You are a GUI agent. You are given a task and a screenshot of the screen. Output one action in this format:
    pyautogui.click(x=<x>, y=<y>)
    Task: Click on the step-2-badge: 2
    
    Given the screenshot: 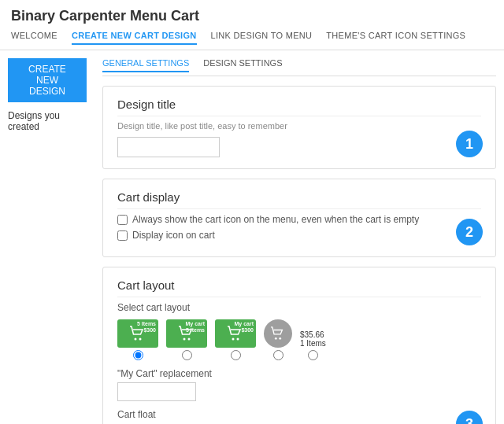 What is the action you would take?
    pyautogui.click(x=469, y=232)
    